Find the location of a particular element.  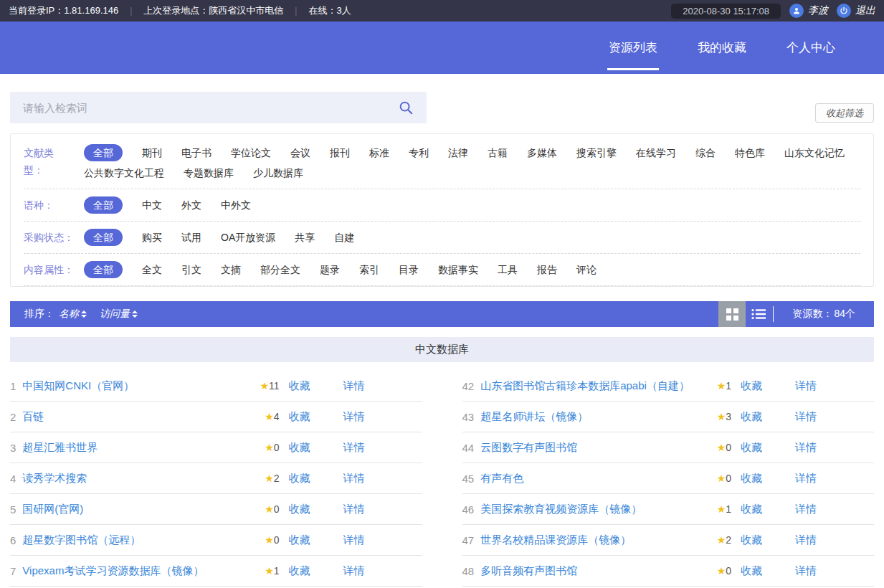

database-title-link: 超星数字图书馆（远程） is located at coordinates (143, 541).